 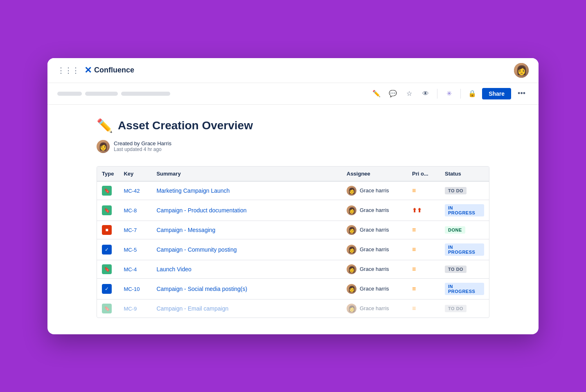 What do you see at coordinates (135, 230) in the screenshot?
I see `cell-key: MC-7` at bounding box center [135, 230].